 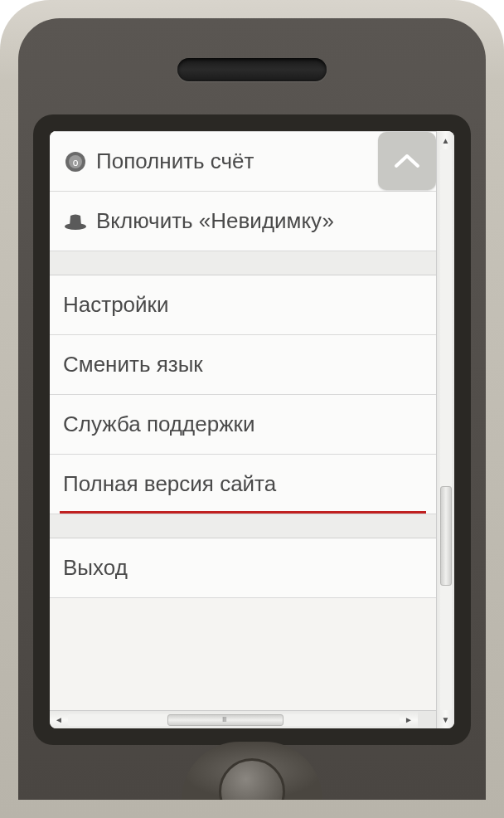 I want to click on scroll-corner, so click(x=427, y=720).